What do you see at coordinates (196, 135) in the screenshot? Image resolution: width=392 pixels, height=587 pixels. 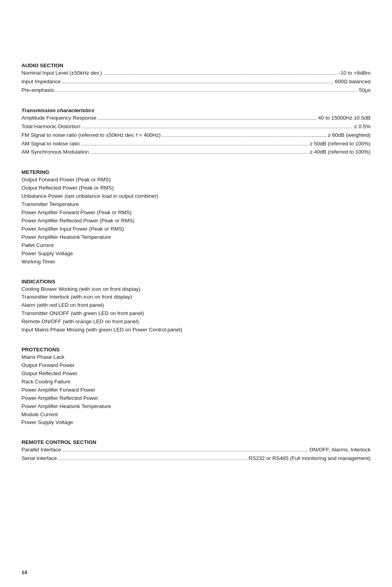 I see `spec-fm-snr: FM Signal to noise ratio (referred to ±5…` at bounding box center [196, 135].